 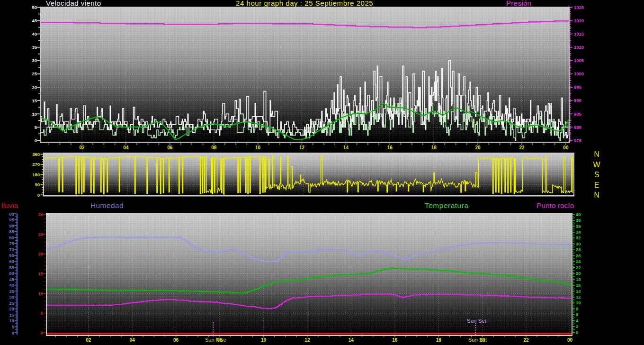 I want to click on svg-text: 180, so click(x=36, y=174).